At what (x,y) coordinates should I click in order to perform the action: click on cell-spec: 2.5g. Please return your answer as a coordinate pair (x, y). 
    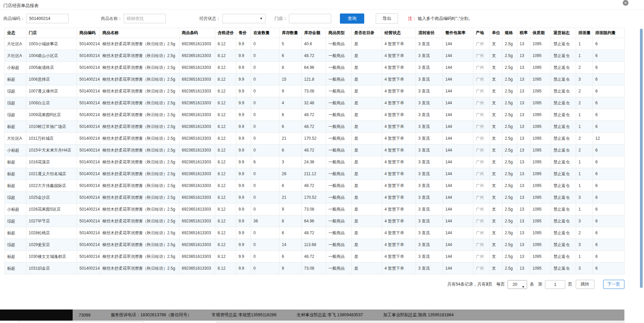
    Looking at the image, I should click on (510, 198).